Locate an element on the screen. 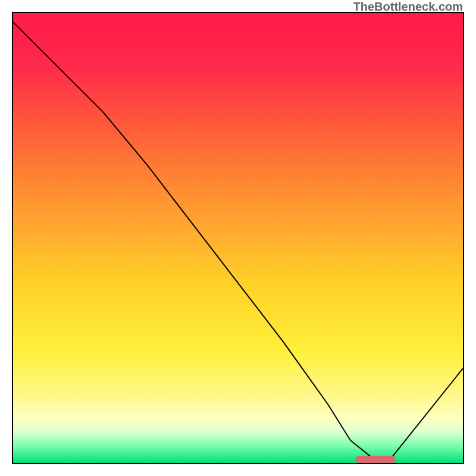 This screenshot has width=476, height=476. watermark-text: TheBottleneck.com is located at coordinates (408, 7).